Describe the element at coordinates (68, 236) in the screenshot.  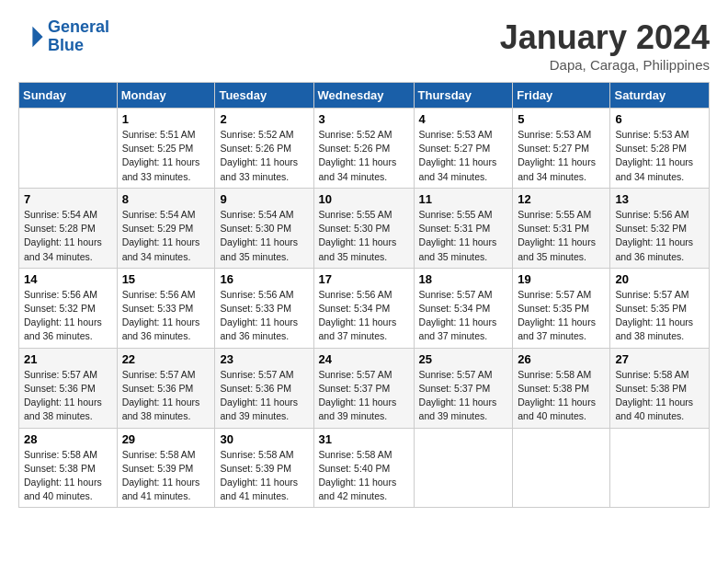
I see `day-info: Sunrise: 5:54 AM Sunset: 5:28 PM Dayligh…` at that location.